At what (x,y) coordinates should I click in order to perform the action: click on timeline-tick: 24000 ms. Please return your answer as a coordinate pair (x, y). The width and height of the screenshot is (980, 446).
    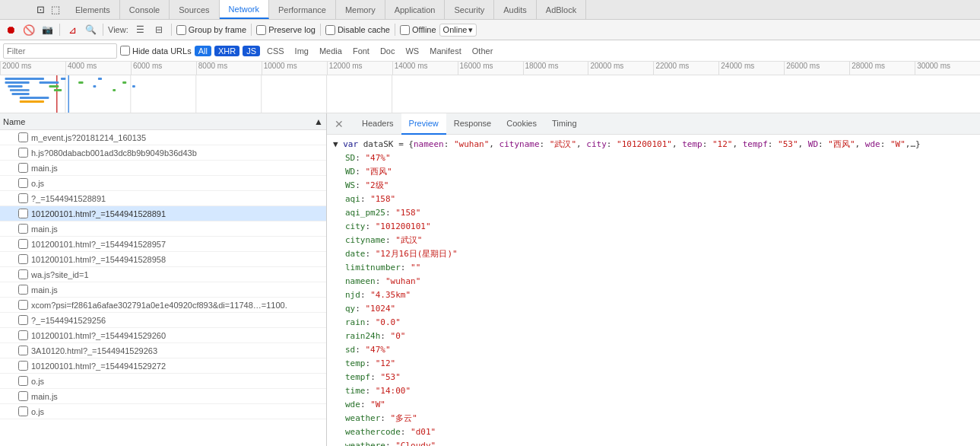
    Looking at the image, I should click on (751, 68).